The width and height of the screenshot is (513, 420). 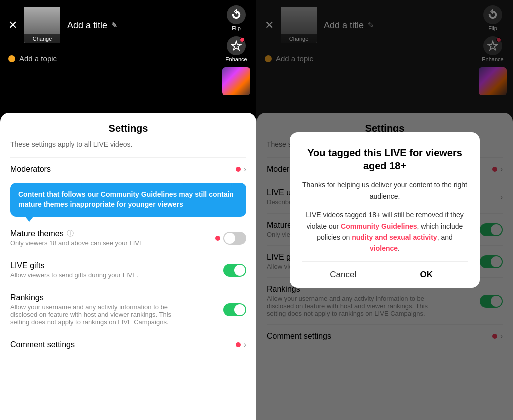 I want to click on setting-label-mature: Mature themes ⓘ Only viewers 18 and abov…, so click(x=77, y=238).